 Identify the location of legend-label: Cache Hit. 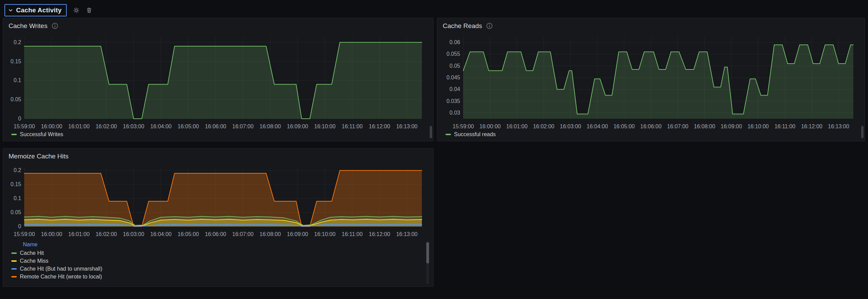
(32, 253).